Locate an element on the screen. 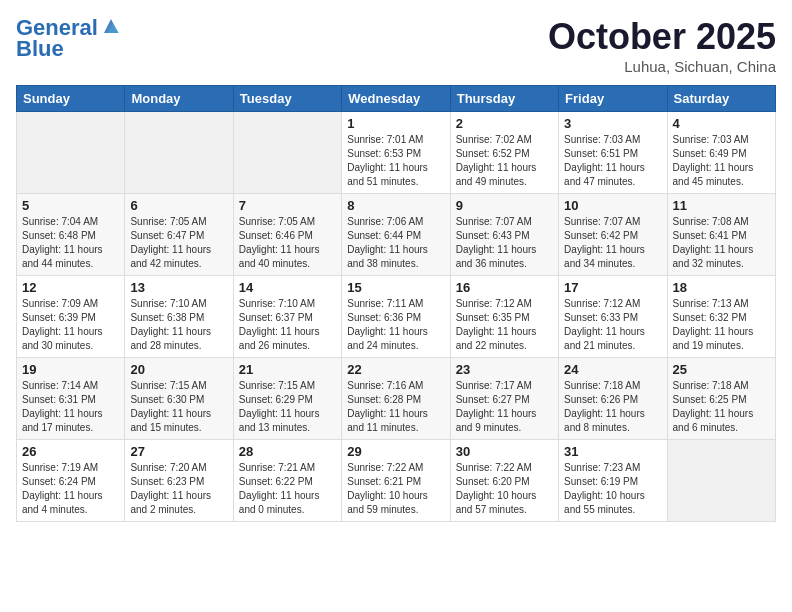 This screenshot has height=612, width=792. calendar-cell: 29Sunrise: 7:22 AMSunset: 6:21 PMDayligh… is located at coordinates (396, 481).